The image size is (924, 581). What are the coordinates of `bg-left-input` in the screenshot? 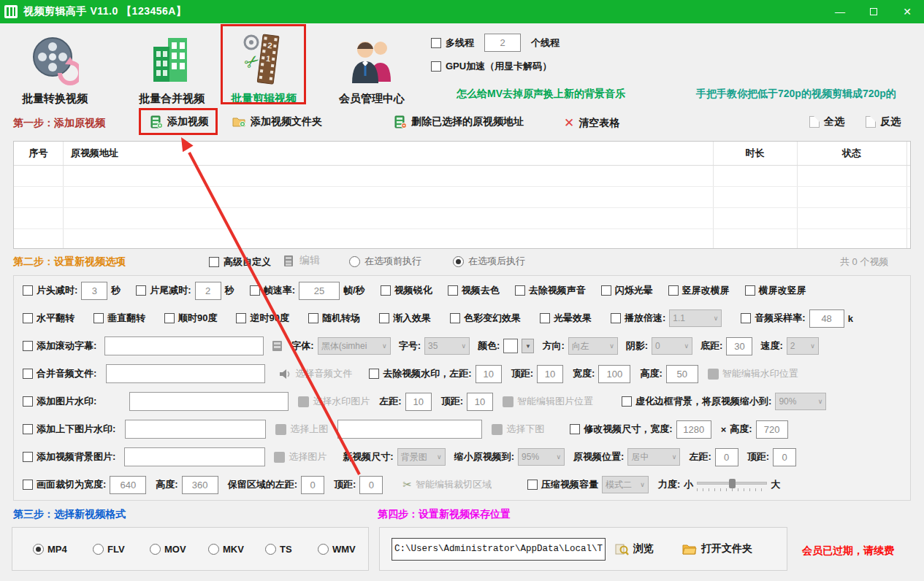 It's located at (727, 457).